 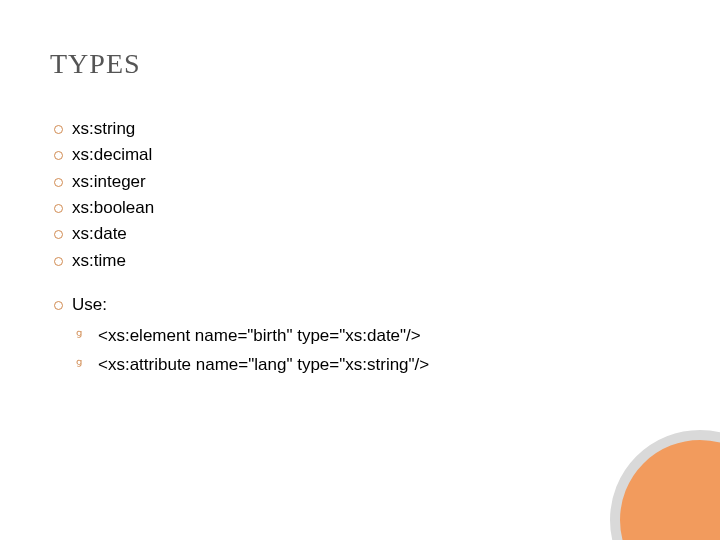 I want to click on use-section: Use: <xs:element name="birth" type="xs:d…, so click(x=360, y=336).